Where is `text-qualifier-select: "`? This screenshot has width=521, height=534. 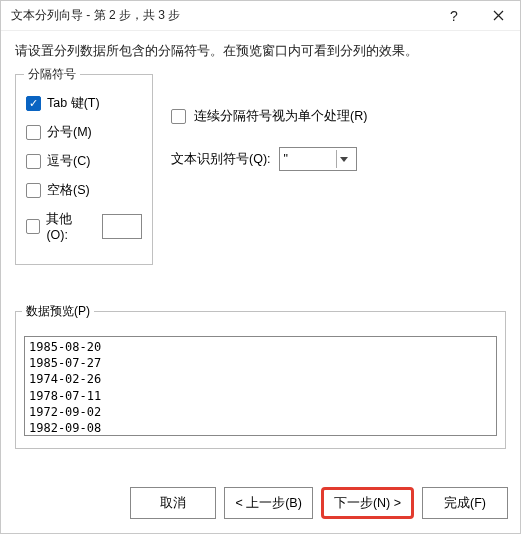
text-qualifier-select: " is located at coordinates (318, 159).